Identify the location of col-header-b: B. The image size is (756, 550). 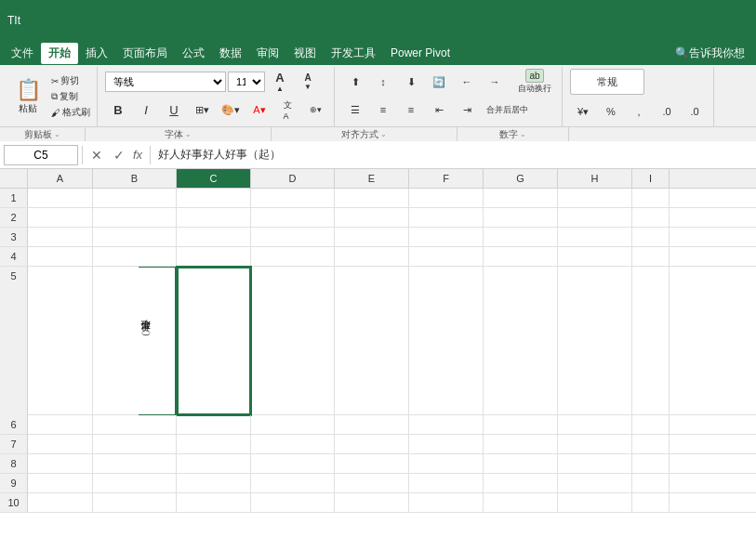
(135, 178).